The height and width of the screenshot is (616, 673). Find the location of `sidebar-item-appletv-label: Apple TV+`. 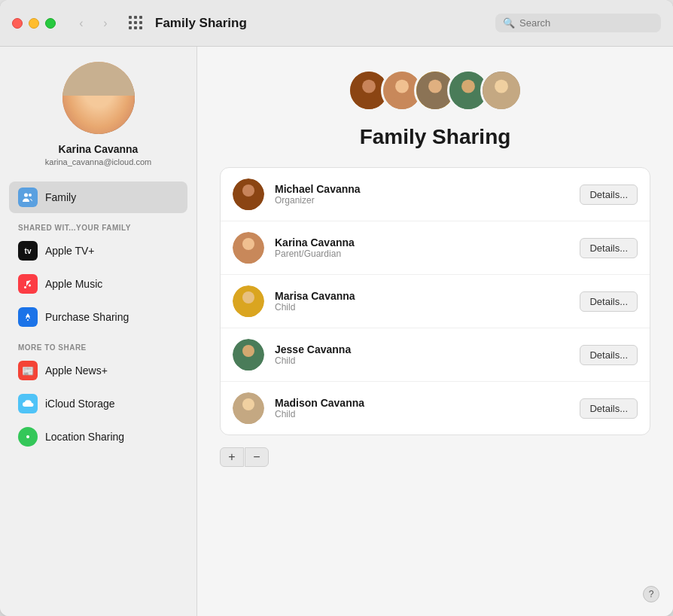

sidebar-item-appletv-label: Apple TV+ is located at coordinates (70, 251).